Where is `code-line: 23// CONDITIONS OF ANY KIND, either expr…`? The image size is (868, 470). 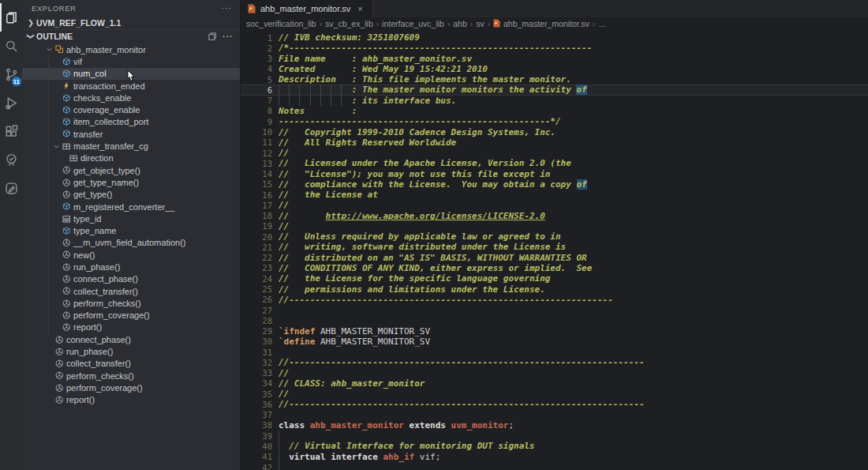 code-line: 23// CONDITIONS OF ANY KIND, either expr… is located at coordinates (554, 269).